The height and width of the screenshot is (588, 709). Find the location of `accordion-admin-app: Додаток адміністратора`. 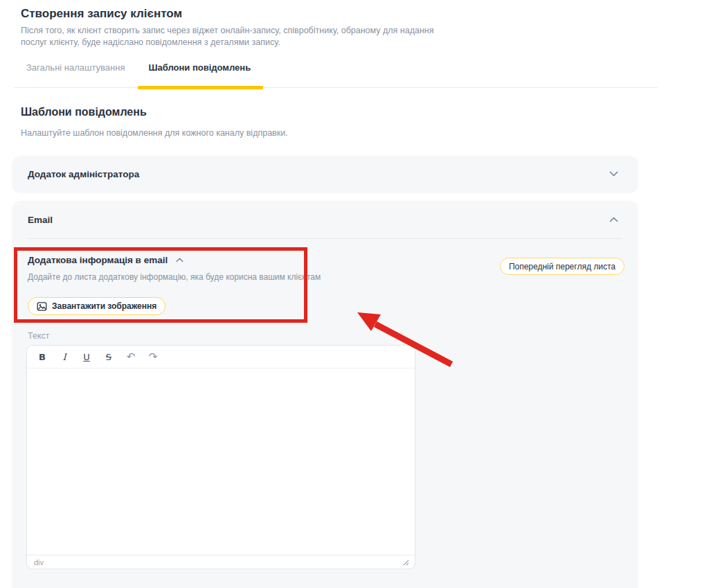

accordion-admin-app: Додаток адміністратора is located at coordinates (325, 174).